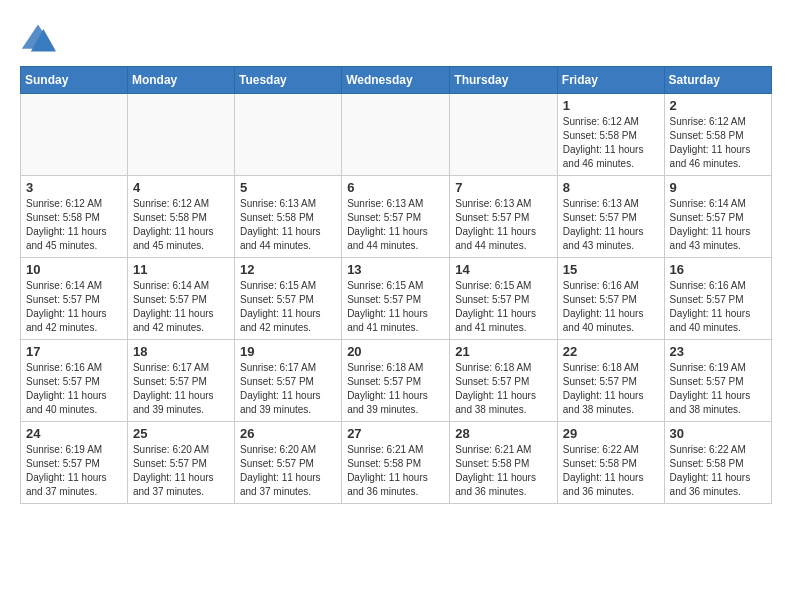 This screenshot has width=792, height=612. Describe the element at coordinates (611, 188) in the screenshot. I see `day-number: 8` at that location.